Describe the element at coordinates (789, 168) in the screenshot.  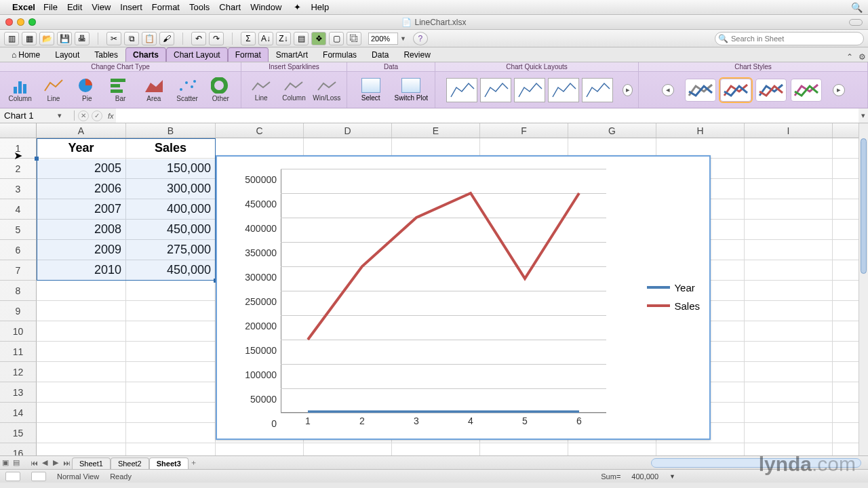
I see `cell-I2` at that location.